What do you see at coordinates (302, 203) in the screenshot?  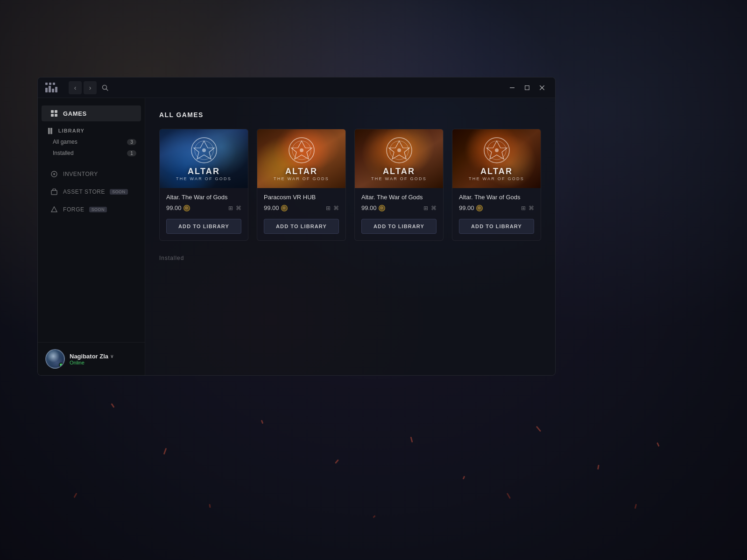 I see `game-info-paracosm: Paracosm VR HUB 99.00 ⊙ ⊞ ⌘` at bounding box center [302, 203].